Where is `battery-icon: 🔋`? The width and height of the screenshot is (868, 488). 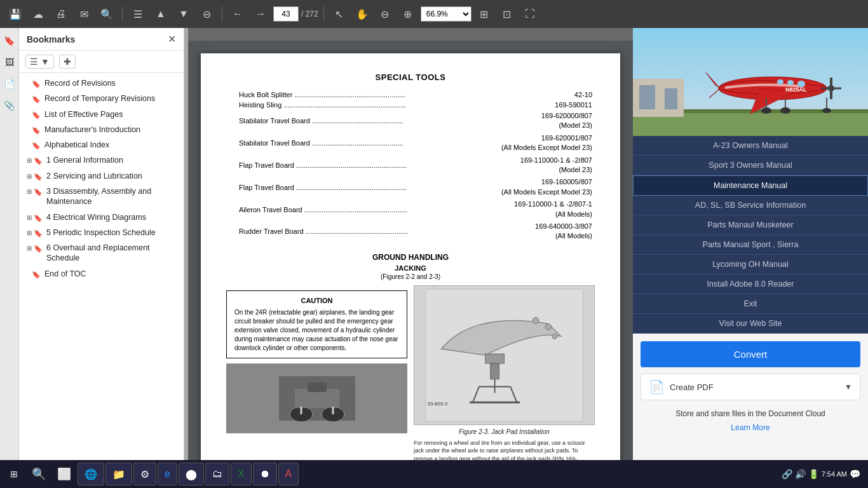 battery-icon: 🔋 is located at coordinates (813, 474).